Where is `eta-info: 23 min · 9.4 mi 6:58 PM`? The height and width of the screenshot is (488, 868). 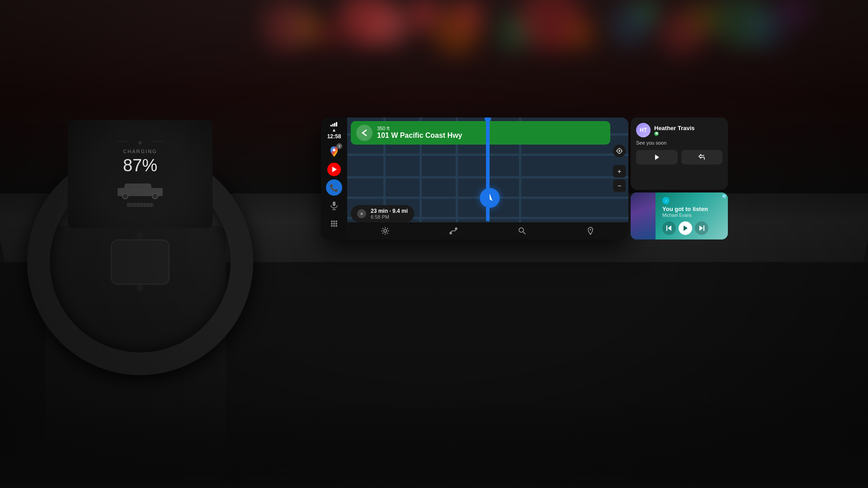
eta-info: 23 min · 9.4 mi 6:58 PM is located at coordinates (389, 214).